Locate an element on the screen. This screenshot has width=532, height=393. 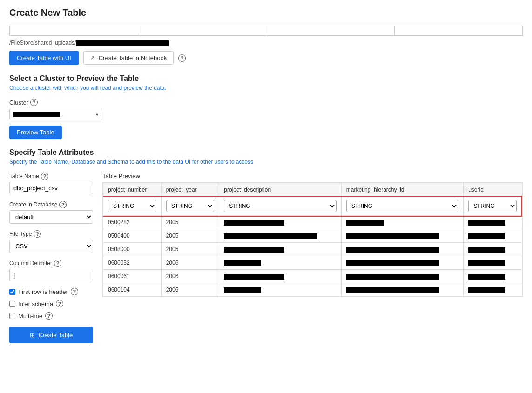
action-buttons: Create Table with UI ↗ Create Table in N… is located at coordinates (266, 58).